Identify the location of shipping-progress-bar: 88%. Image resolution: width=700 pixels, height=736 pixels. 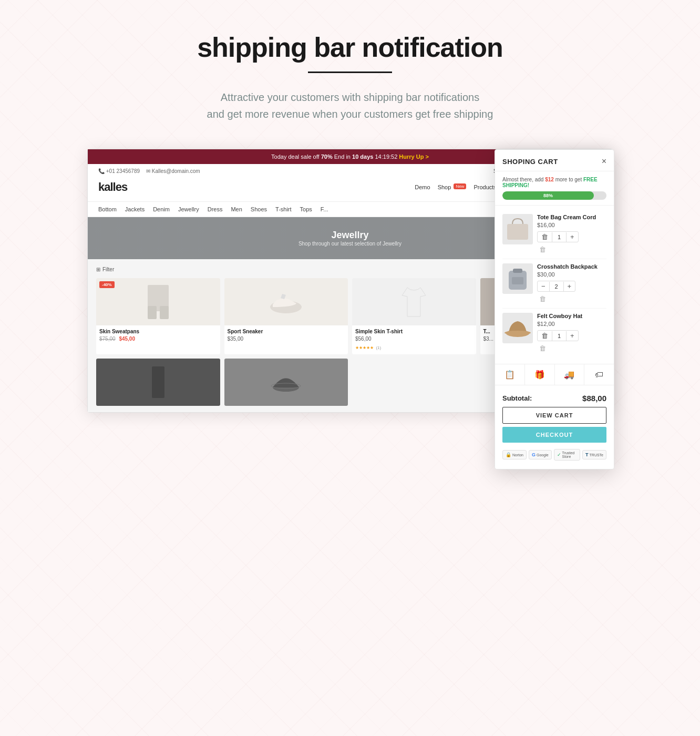
(554, 196).